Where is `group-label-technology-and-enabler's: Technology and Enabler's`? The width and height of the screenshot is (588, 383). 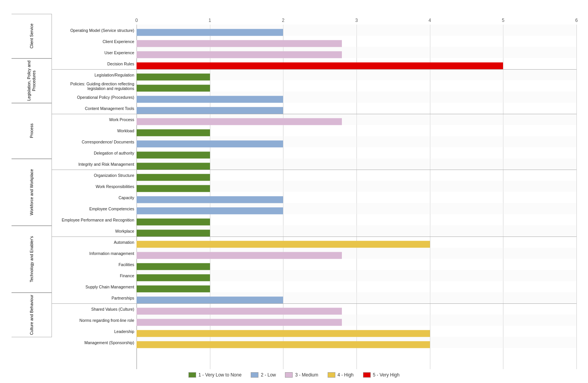
group-label-technology-and-enabler's: Technology and Enabler's is located at coordinates (32, 259).